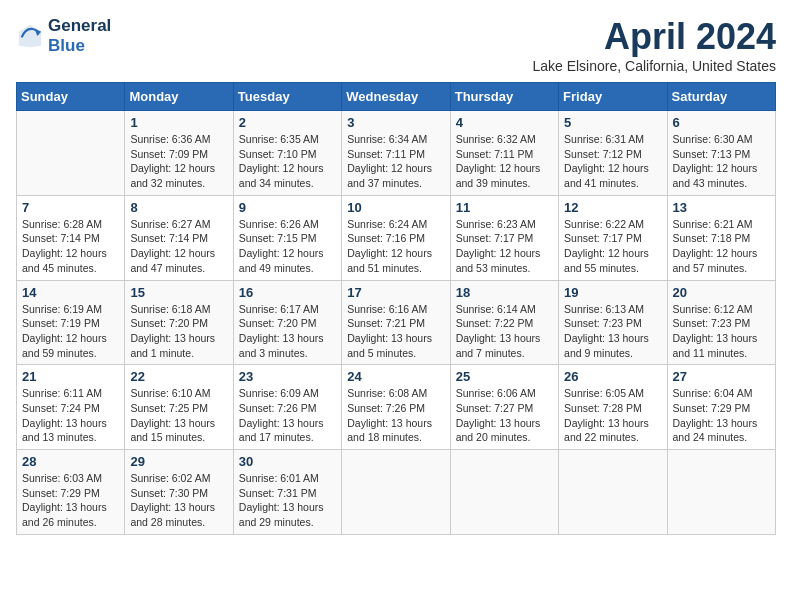 The width and height of the screenshot is (792, 612). I want to click on calendar-cell: 16Sunrise: 6:17 AMSunset: 7:20 PMDayligh…, so click(287, 322).